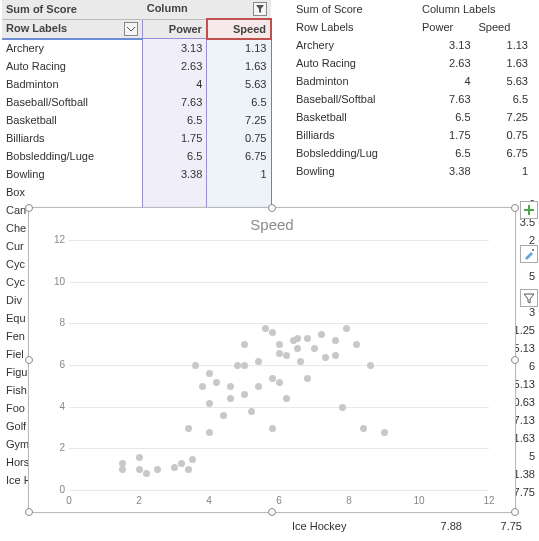 The image size is (539, 541). Describe the element at coordinates (175, 84) in the screenshot. I see `cell-value: 4` at that location.